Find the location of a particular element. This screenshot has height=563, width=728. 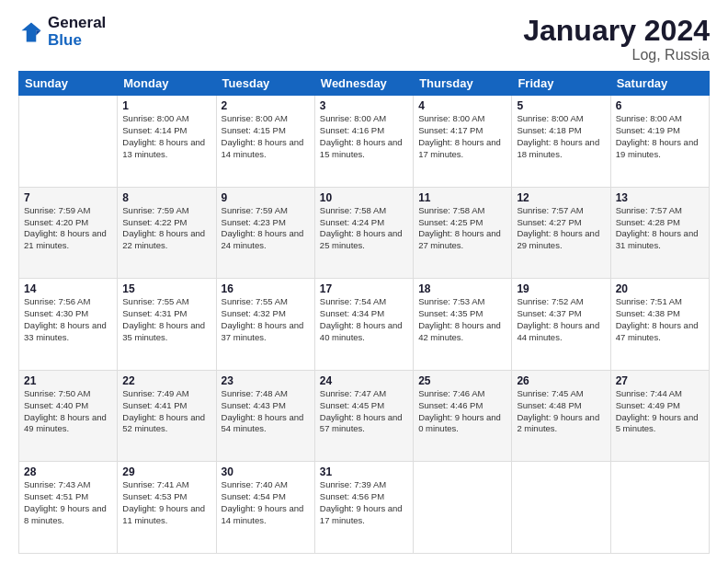

calendar-cell: 2Sunrise: 8:00 AM Sunset: 4:15 PM Daylig… is located at coordinates (265, 142).